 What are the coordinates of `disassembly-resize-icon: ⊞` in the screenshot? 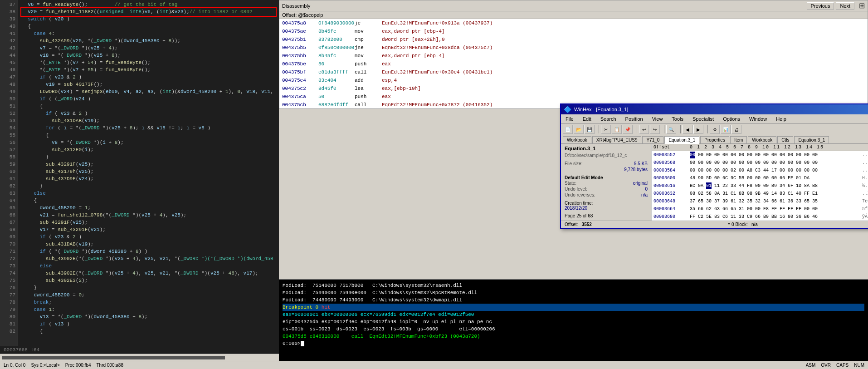 It's located at (862, 5).